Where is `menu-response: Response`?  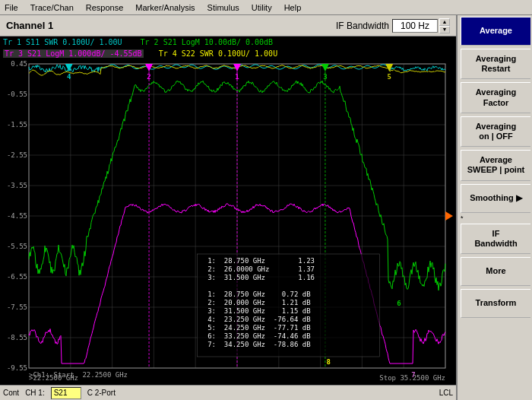 menu-response: Response is located at coordinates (105, 8).